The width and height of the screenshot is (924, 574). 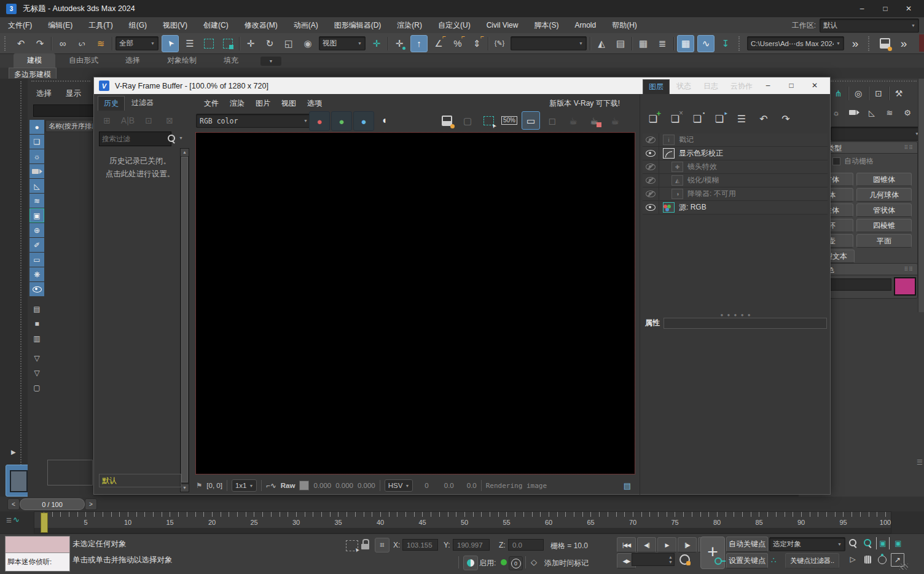 I want to click on primitive-button: 圆锥体, so click(x=884, y=179).